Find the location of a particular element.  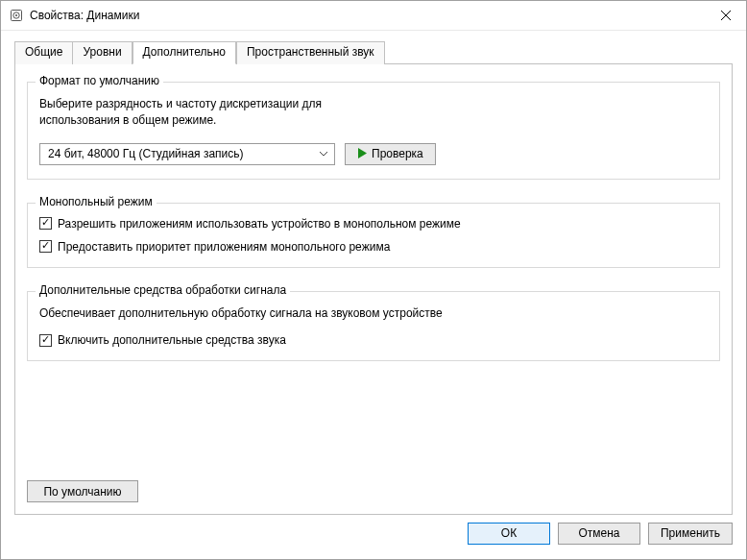

ok-button: ОК is located at coordinates (509, 534).